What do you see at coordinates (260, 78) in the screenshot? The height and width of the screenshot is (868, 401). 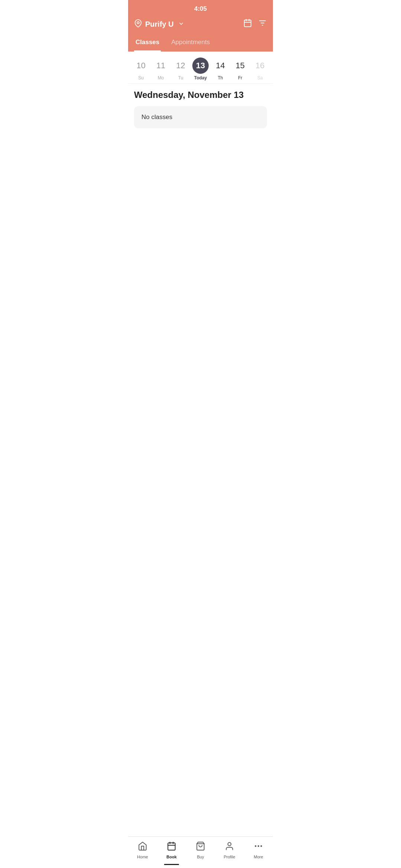 I see `day-label-sa: Sa` at bounding box center [260, 78].